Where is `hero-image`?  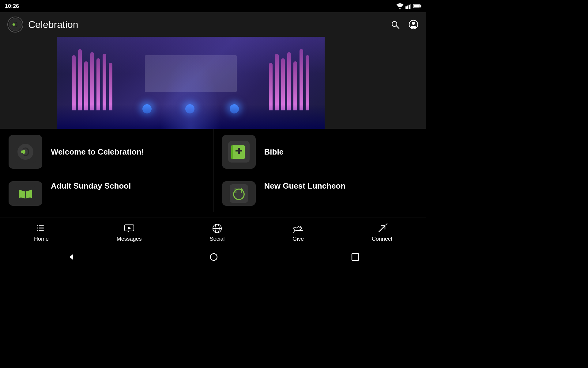
hero-image is located at coordinates (190, 83).